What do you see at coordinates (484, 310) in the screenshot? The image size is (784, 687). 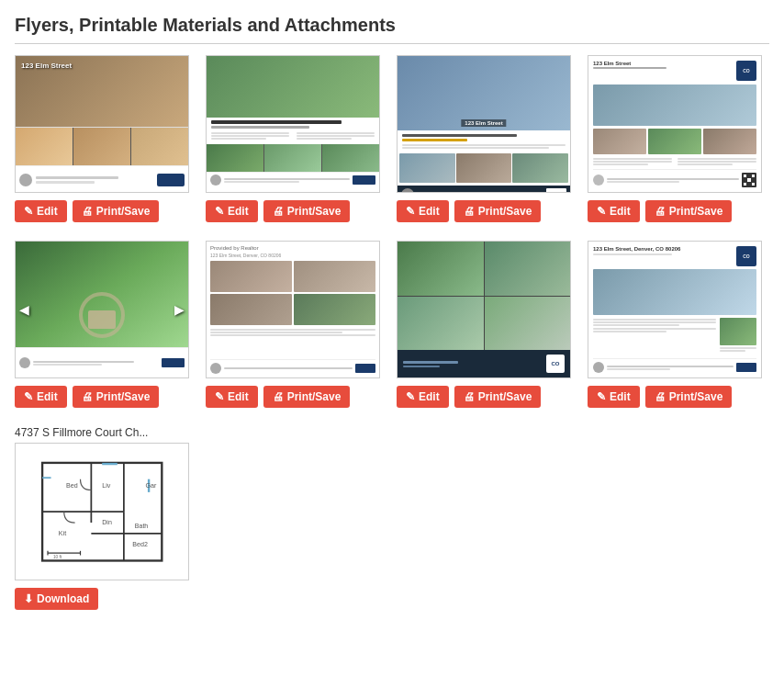 I see `flyer-thumbnail-7: CO` at bounding box center [484, 310].